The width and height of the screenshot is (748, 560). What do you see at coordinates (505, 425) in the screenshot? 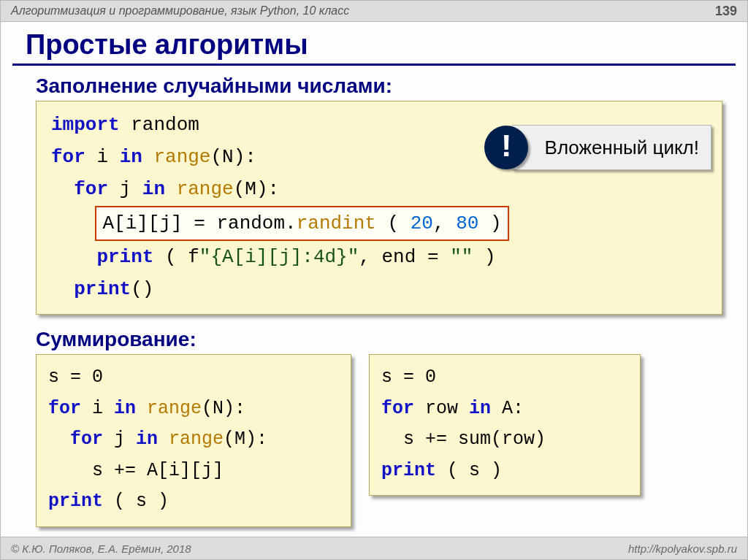
I see `code-block-sum-right: s = 0 for row in A: s += sum(row) print …` at bounding box center [505, 425].